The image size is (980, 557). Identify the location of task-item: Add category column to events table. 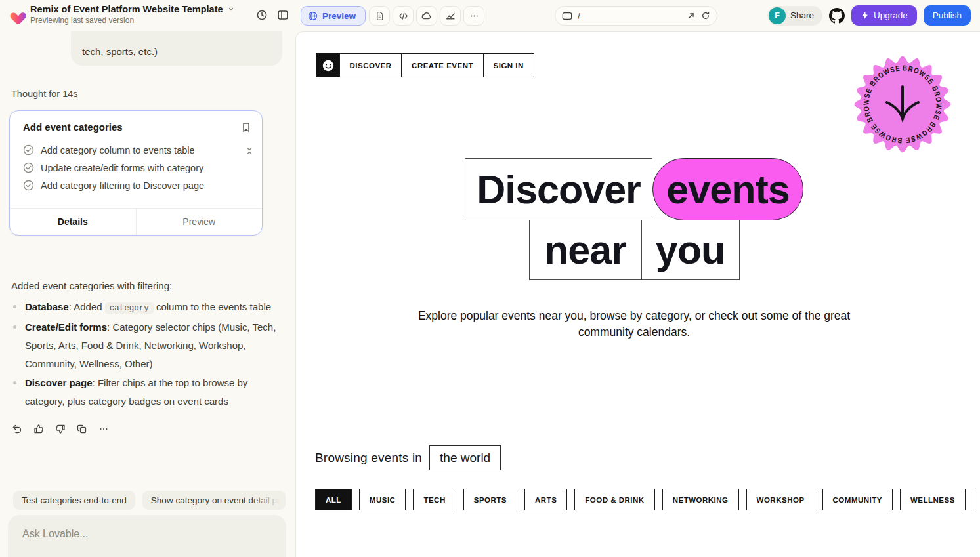
(130, 150).